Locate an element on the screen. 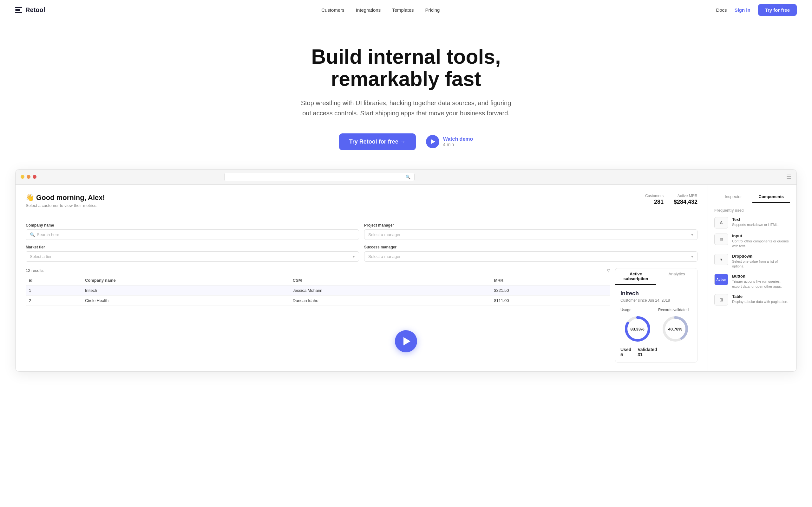 Image resolution: width=812 pixels, height=507 pixels. hero-subheadline: Stop wrestling with UI libraries, hackin… is located at coordinates (406, 108).